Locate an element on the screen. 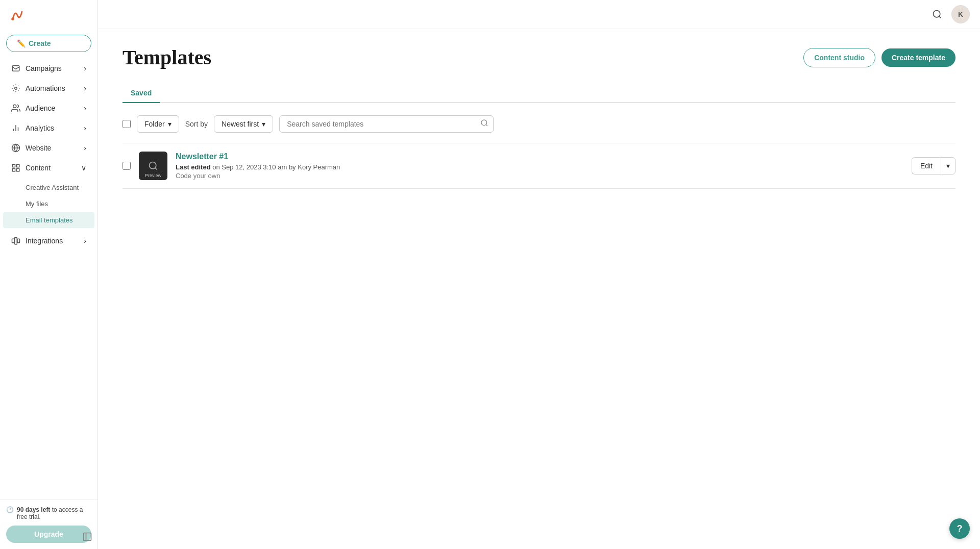  filters-row: Folder ▾ Sort by Newest first ▾ is located at coordinates (539, 124).